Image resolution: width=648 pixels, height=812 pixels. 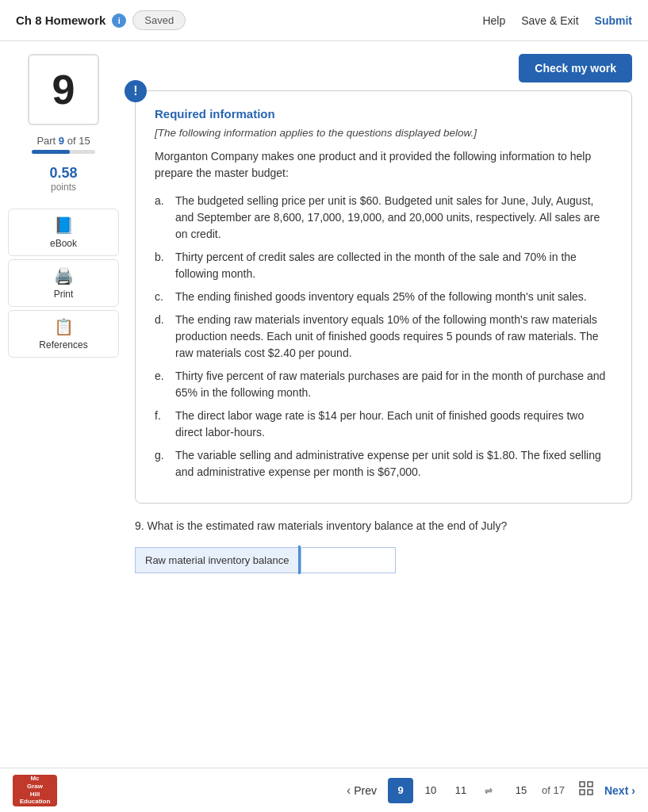 I want to click on references-icon: 📋, so click(x=63, y=327).